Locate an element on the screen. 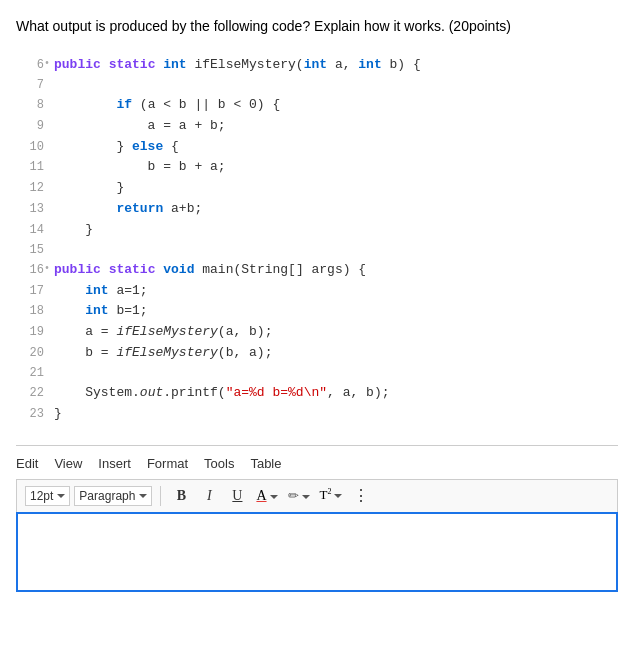 The width and height of the screenshot is (634, 651). font-color-label: A is located at coordinates (261, 496).